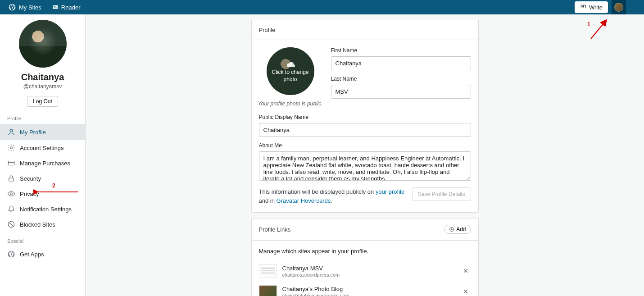 The width and height of the screenshot is (644, 296). I want to click on sidebar-item-notification-settings: Notification Settings, so click(42, 209).